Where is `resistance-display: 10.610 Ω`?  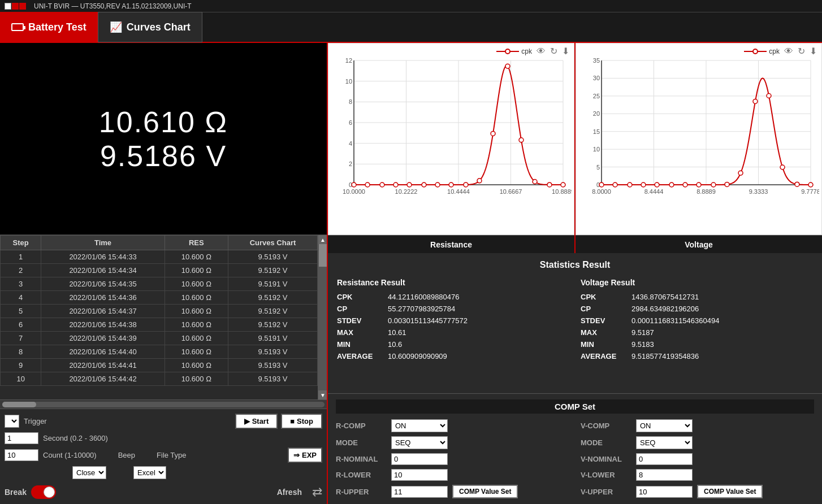 resistance-display: 10.610 Ω is located at coordinates (163, 122).